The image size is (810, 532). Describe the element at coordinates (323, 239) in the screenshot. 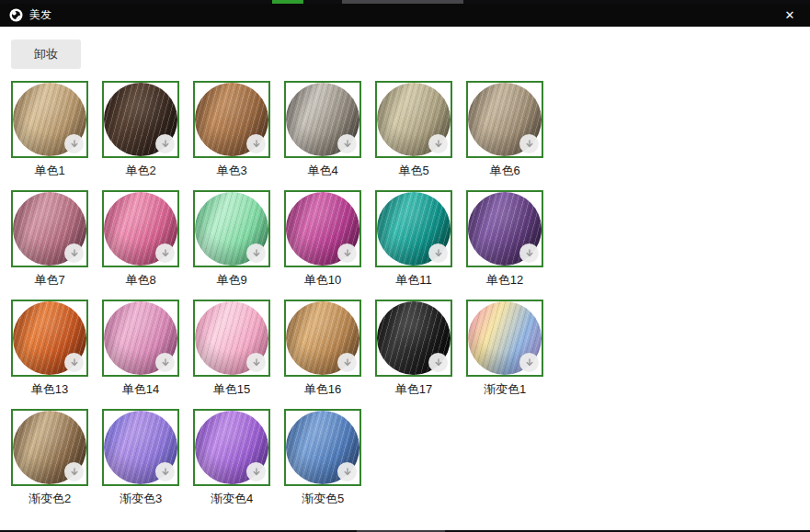

I see `hair-color-card: 单色10` at that location.